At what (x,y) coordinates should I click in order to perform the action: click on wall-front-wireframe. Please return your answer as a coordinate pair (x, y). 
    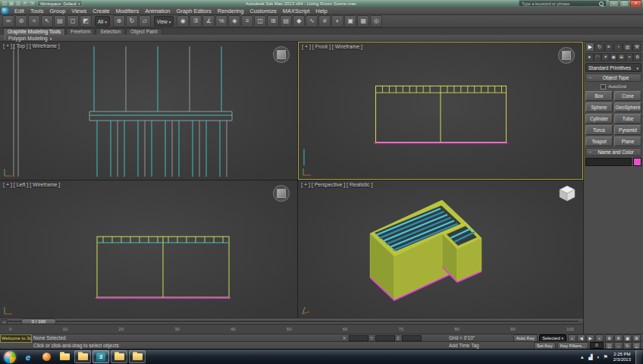
    Looking at the image, I should click on (406, 126).